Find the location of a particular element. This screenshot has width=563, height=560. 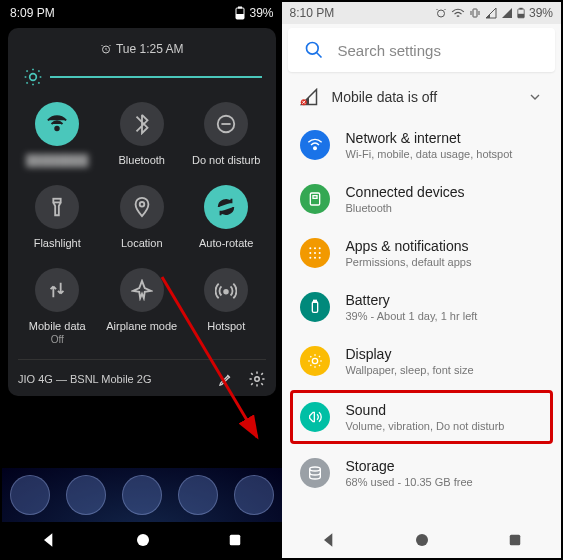

home-dock is located at coordinates (142, 495).